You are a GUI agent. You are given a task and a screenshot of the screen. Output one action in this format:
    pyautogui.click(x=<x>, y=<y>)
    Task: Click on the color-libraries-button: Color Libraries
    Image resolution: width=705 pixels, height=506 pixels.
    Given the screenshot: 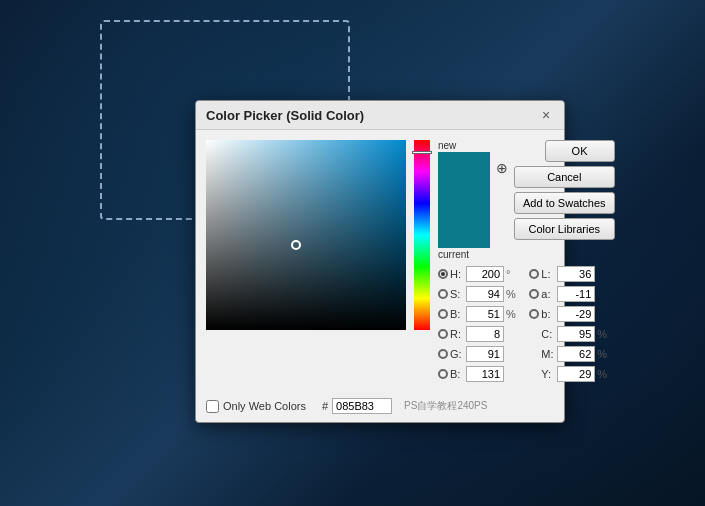 What is the action you would take?
    pyautogui.click(x=564, y=229)
    